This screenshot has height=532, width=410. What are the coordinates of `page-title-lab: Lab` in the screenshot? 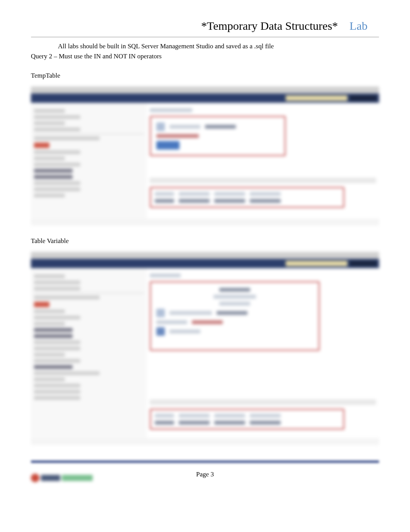 It's located at (358, 26).